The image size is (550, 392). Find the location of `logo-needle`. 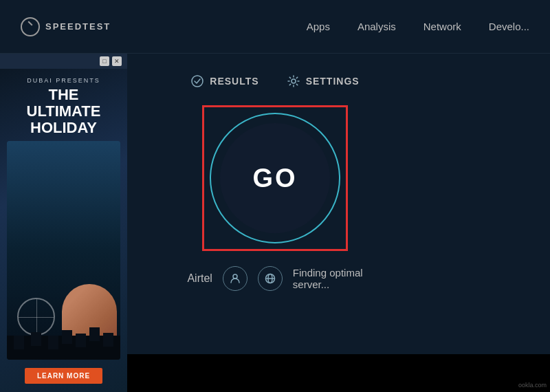

logo-needle is located at coordinates (30, 23).